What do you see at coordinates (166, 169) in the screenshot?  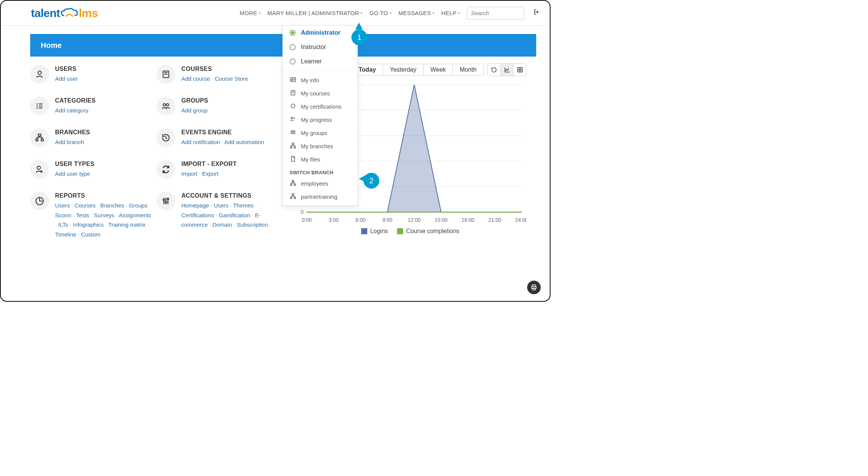 I see `refresh-icon` at bounding box center [166, 169].